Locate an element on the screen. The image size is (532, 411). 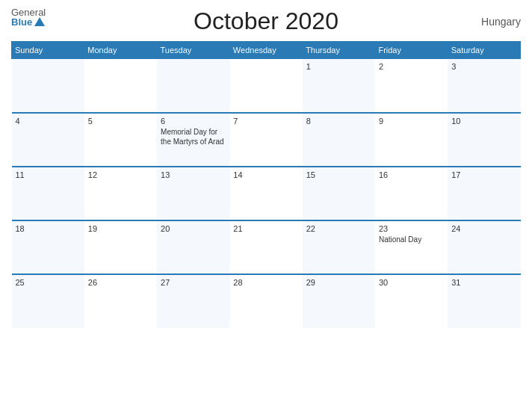
table-row: 4 is located at coordinates (48, 140).